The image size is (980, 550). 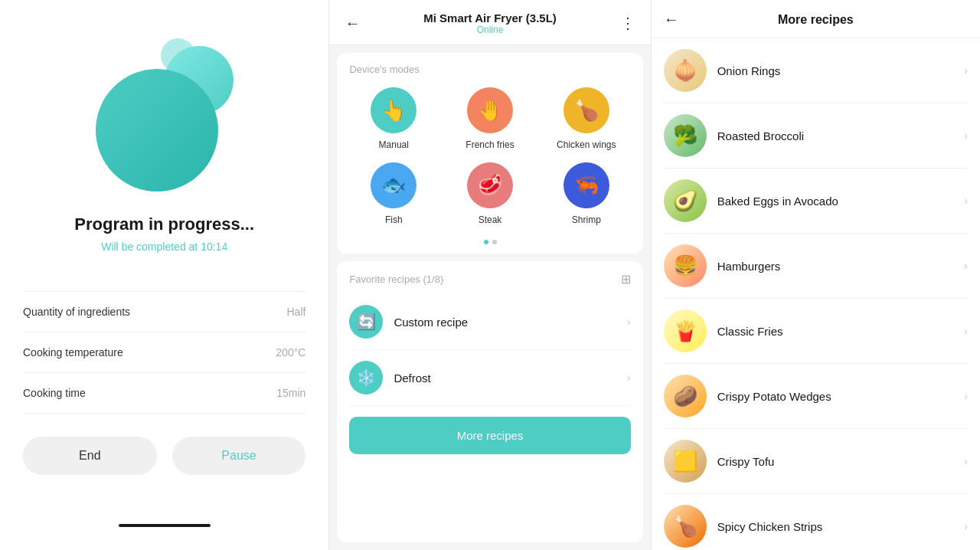 What do you see at coordinates (490, 435) in the screenshot?
I see `more-recipes-button: More recipes` at bounding box center [490, 435].